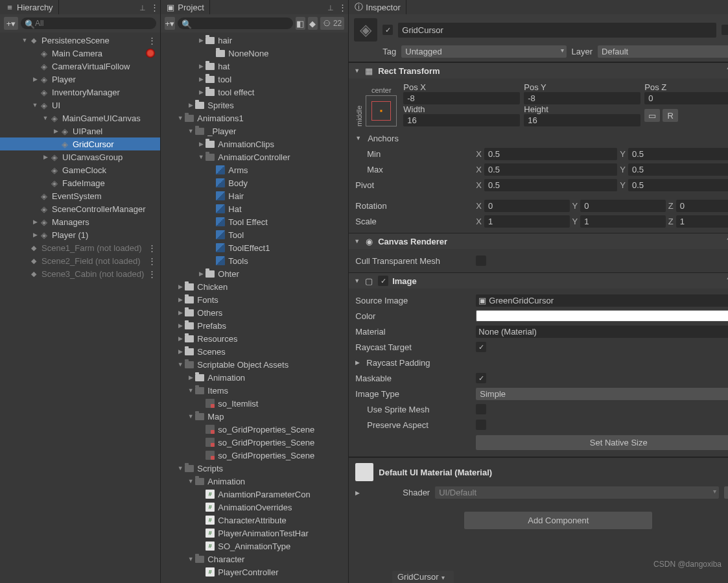 The height and width of the screenshot is (583, 728). Describe the element at coordinates (678, 154) in the screenshot. I see `anchors-min-y` at that location.